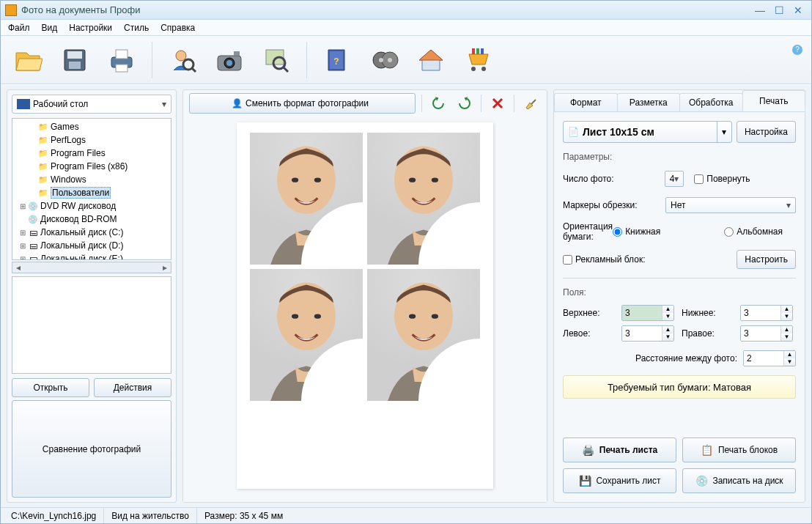 This screenshot has height=524, width=812. I want to click on rotate-checkbox: Повернуть, so click(745, 179).